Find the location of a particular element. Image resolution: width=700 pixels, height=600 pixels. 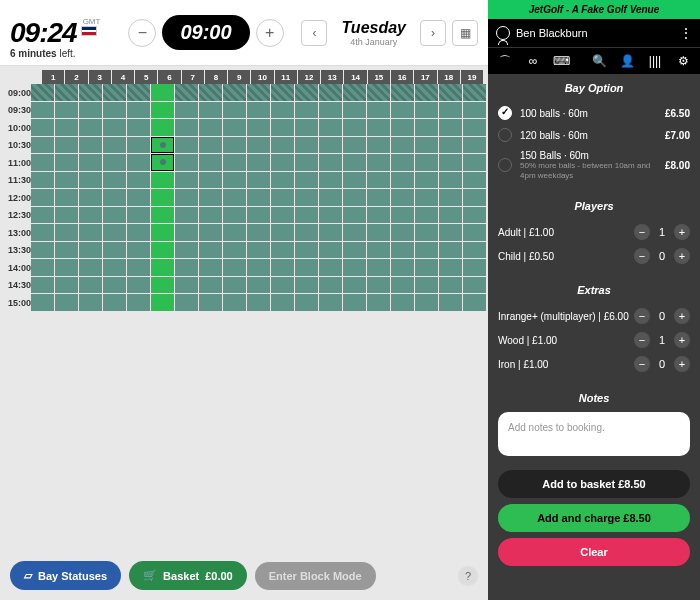

cap-icon: ⌒ is located at coordinates (505, 61).